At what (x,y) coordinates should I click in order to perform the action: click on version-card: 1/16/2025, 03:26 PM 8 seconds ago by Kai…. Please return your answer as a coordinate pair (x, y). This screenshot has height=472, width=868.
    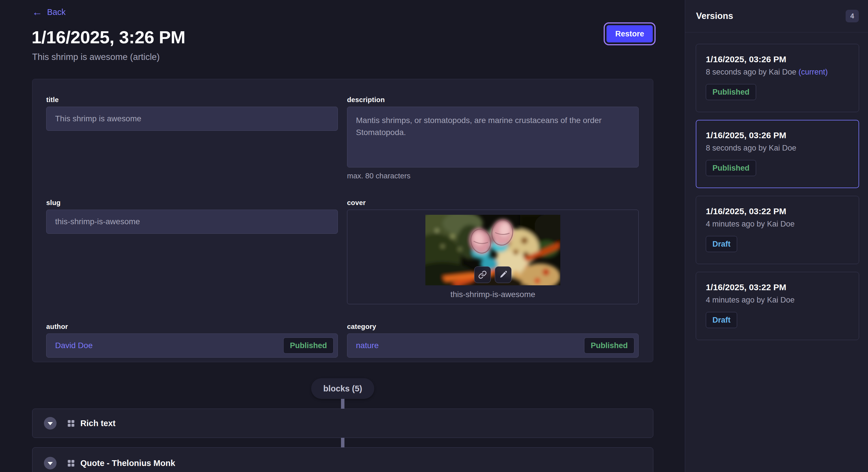
    Looking at the image, I should click on (778, 78).